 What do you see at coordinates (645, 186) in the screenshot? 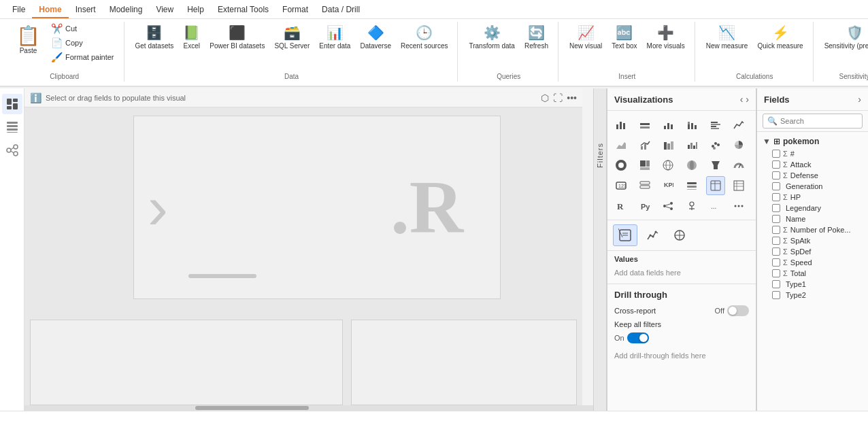
I see `viz-multi-row-card` at bounding box center [645, 186].